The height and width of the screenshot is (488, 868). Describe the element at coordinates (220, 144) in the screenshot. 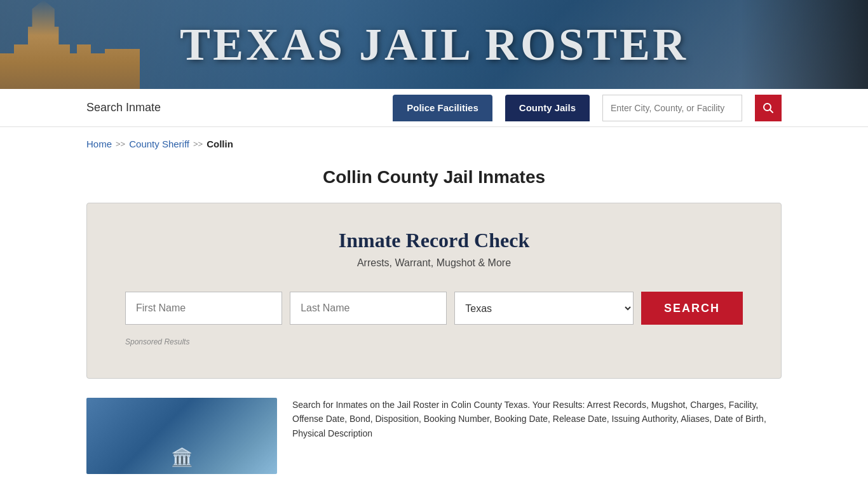

I see `breadcrumb-current: Collin` at that location.